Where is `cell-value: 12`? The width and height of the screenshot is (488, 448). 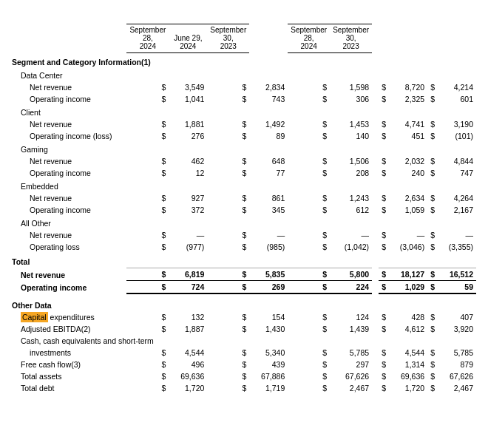 cell-value: 12 is located at coordinates (188, 173).